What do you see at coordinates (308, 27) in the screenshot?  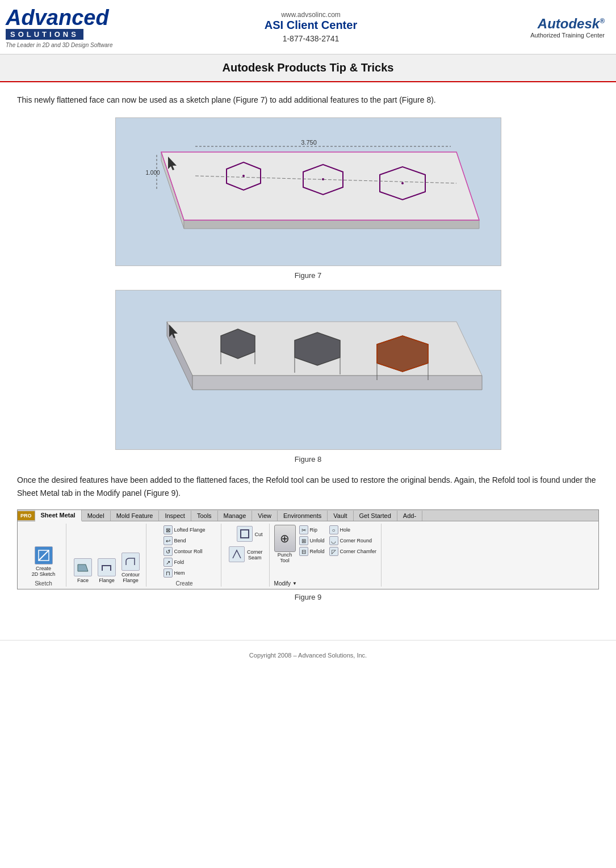 I see `header: Advanced SOLUTIONS The Leader in 2D and …` at bounding box center [308, 27].